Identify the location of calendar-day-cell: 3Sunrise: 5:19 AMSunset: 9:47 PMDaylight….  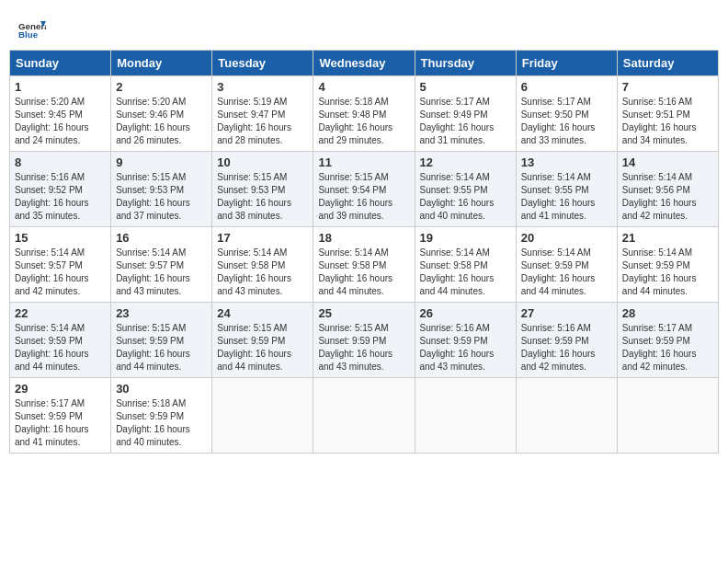
(263, 114).